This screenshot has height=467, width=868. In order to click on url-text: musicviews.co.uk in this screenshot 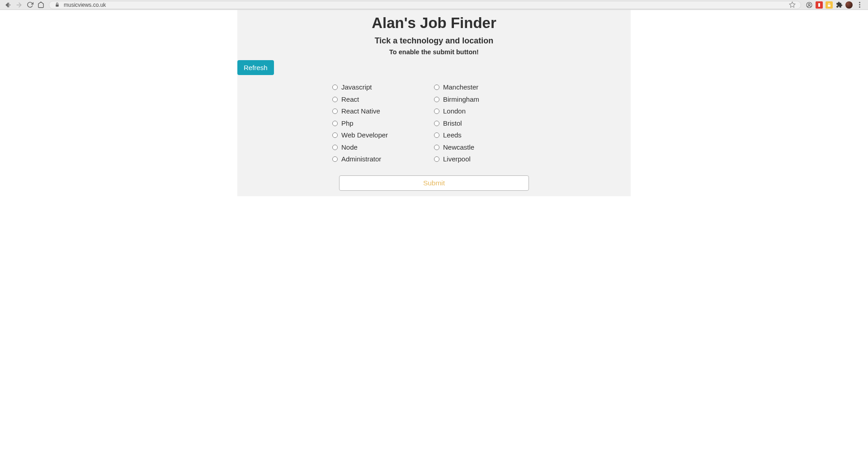, I will do `click(426, 5)`.